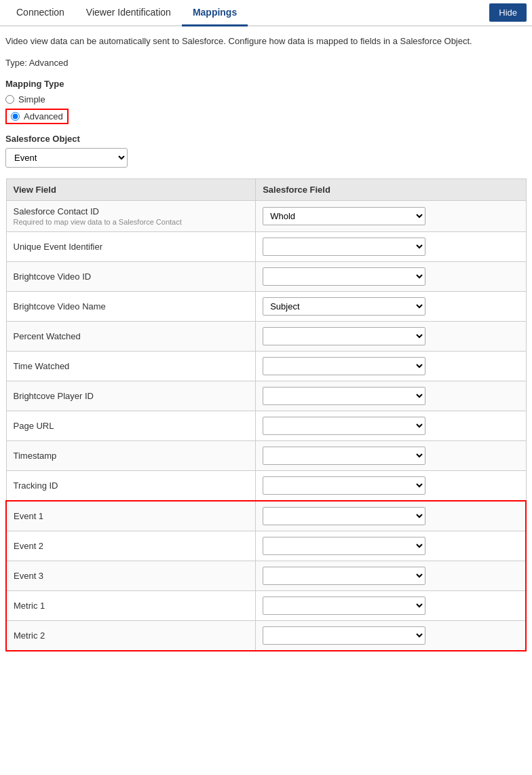 This screenshot has width=532, height=775. Describe the element at coordinates (266, 366) in the screenshot. I see `table-row: Time Watched` at that location.